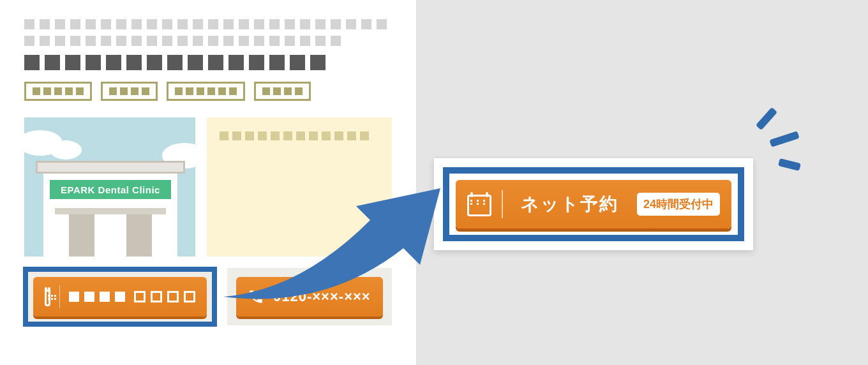 This screenshot has height=365, width=868. Describe the element at coordinates (208, 63) in the screenshot. I see `placeholder-row-dark` at that location.